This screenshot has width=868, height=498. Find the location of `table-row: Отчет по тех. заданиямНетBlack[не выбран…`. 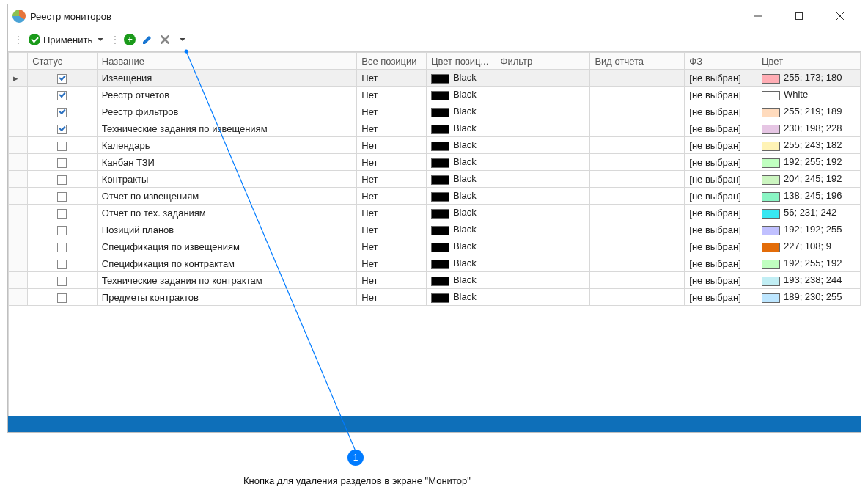

table-row: Отчет по тех. заданиямНетBlack[не выбран… is located at coordinates (435, 213).